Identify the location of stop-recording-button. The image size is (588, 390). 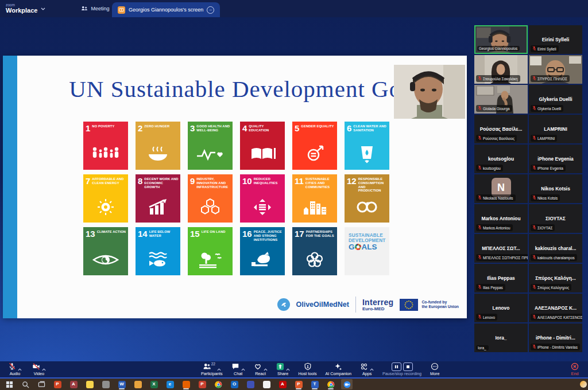
(408, 367).